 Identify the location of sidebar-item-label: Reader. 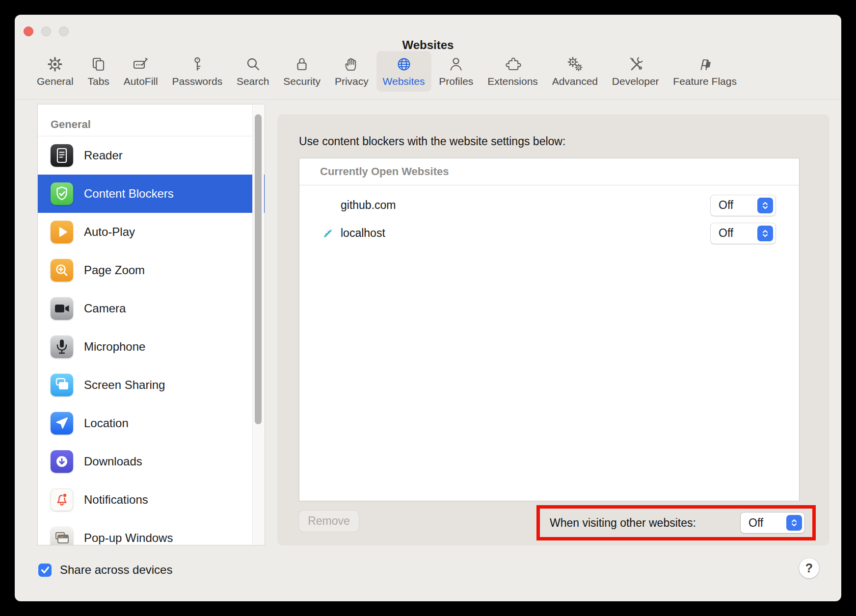
(103, 155).